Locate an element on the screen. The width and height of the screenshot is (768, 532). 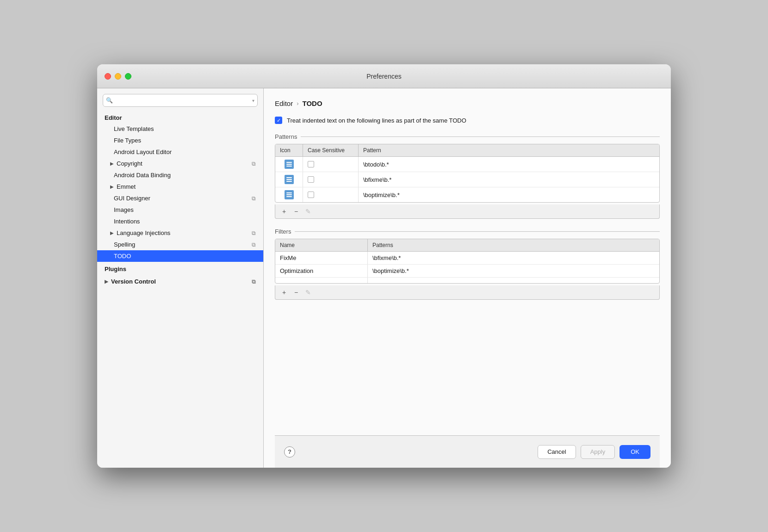
patterns-add-button: + is located at coordinates (284, 211).